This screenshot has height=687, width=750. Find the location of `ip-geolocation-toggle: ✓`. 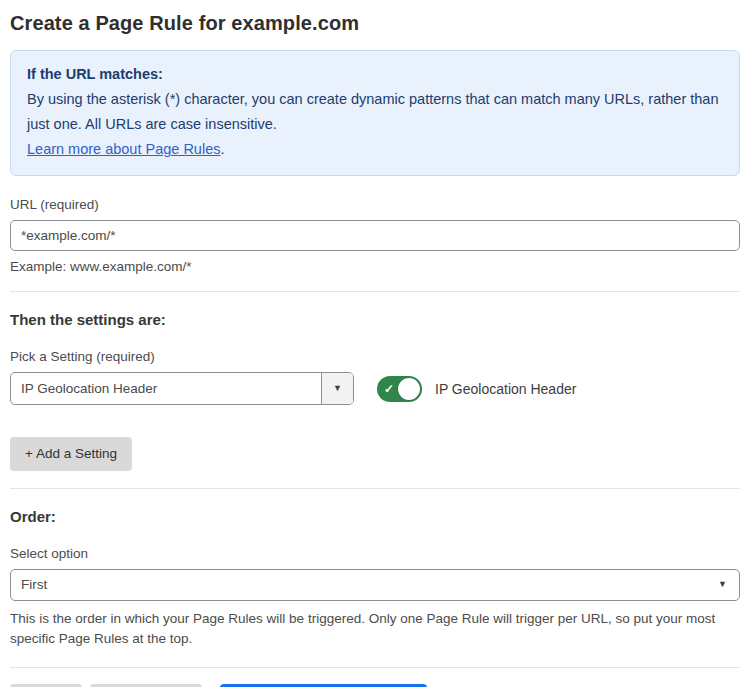

ip-geolocation-toggle: ✓ is located at coordinates (400, 389).